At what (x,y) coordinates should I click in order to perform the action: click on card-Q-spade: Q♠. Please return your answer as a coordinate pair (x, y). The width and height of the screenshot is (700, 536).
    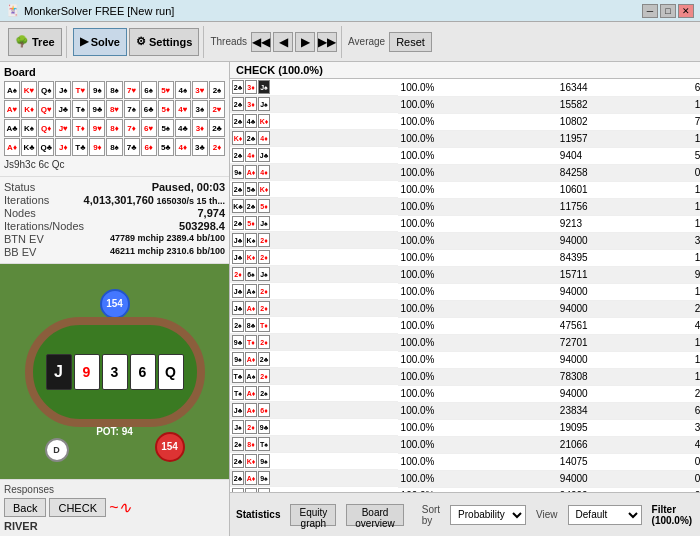
    Looking at the image, I should click on (46, 90).